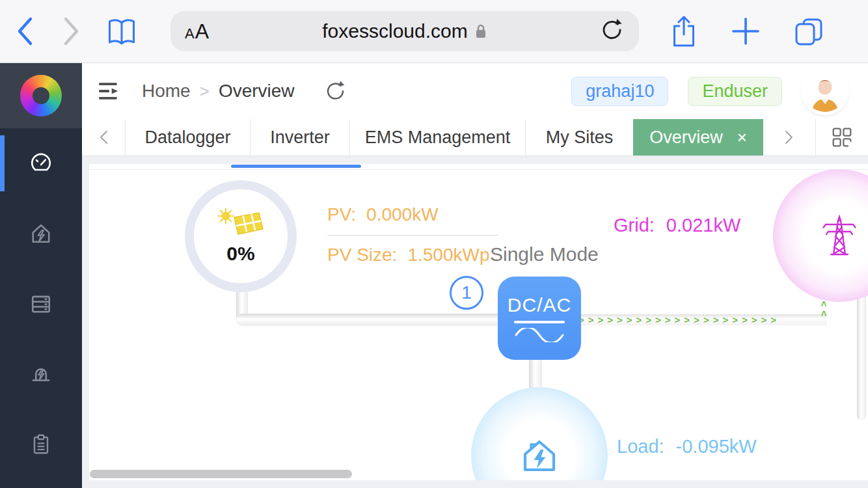  Describe the element at coordinates (41, 374) in the screenshot. I see `sidebar-item-alarm` at that location.